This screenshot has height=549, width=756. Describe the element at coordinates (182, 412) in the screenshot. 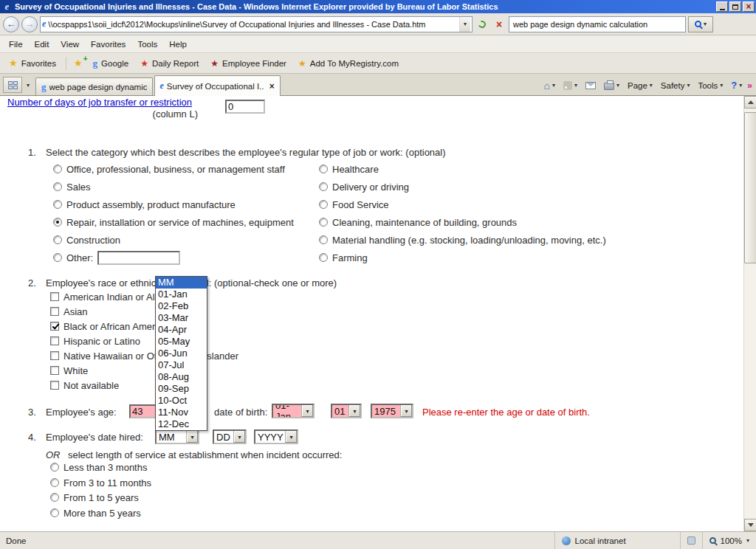

I see `month-option: 11-Nov` at that location.